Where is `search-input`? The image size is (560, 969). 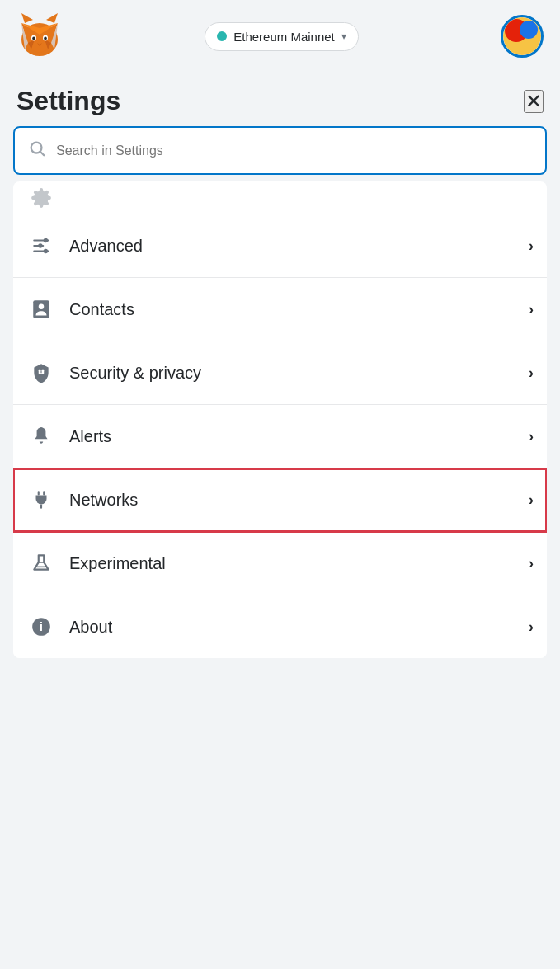 search-input is located at coordinates (294, 151).